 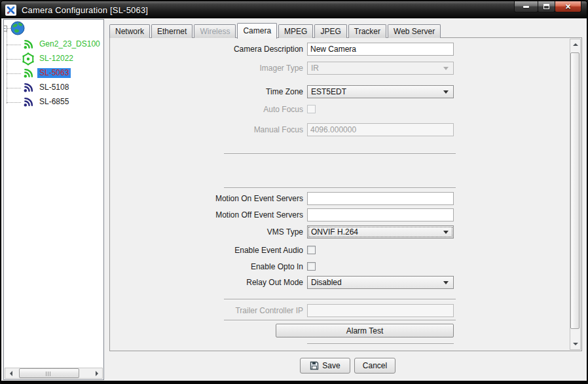 What do you see at coordinates (365, 331) in the screenshot?
I see `alarm-test-label: Alarm Test` at bounding box center [365, 331].